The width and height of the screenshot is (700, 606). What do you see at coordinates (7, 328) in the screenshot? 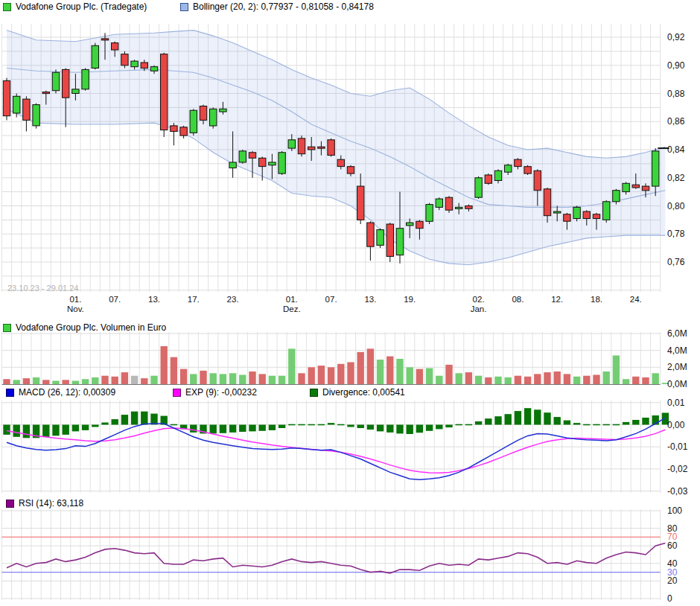
I see `volume-color-swatch-icon` at bounding box center [7, 328].